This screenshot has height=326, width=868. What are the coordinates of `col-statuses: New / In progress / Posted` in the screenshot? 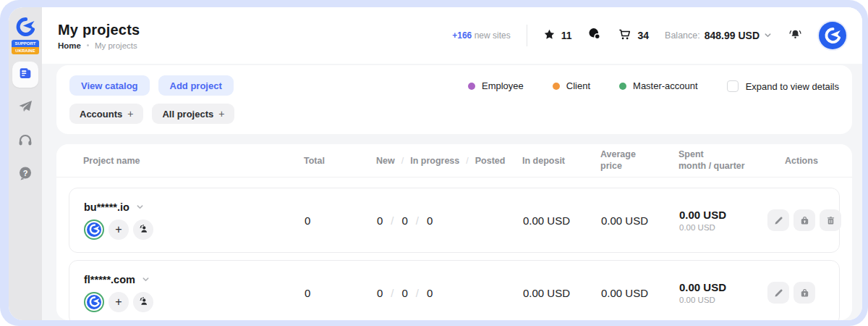 It's located at (449, 161).